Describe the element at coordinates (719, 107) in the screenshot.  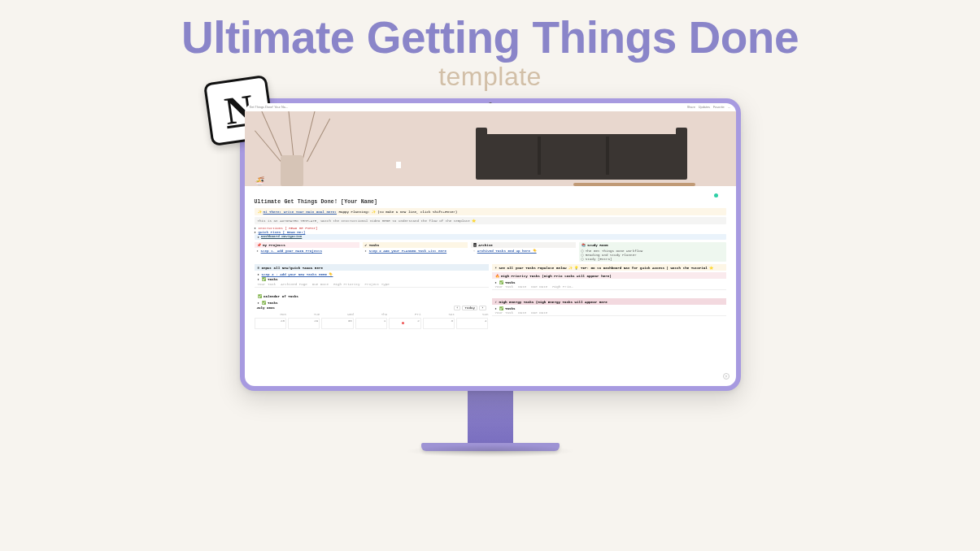
I see `favorite-button: Favorite` at that location.